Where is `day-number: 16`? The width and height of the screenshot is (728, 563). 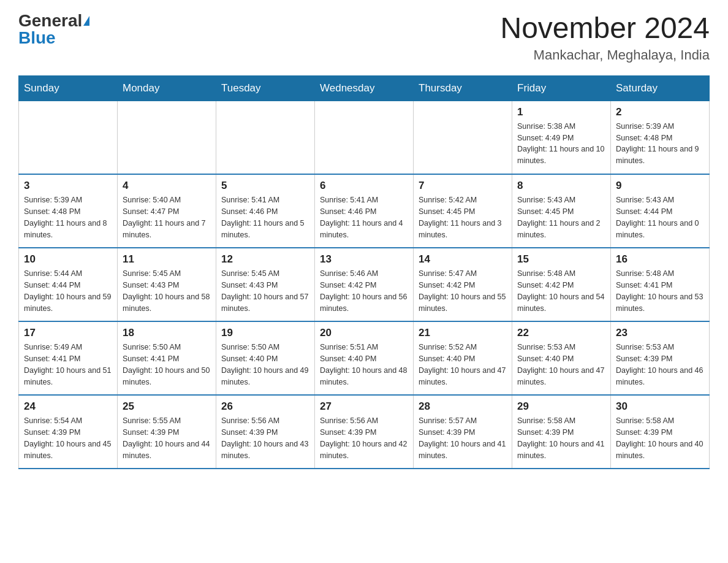 day-number: 16 is located at coordinates (660, 259).